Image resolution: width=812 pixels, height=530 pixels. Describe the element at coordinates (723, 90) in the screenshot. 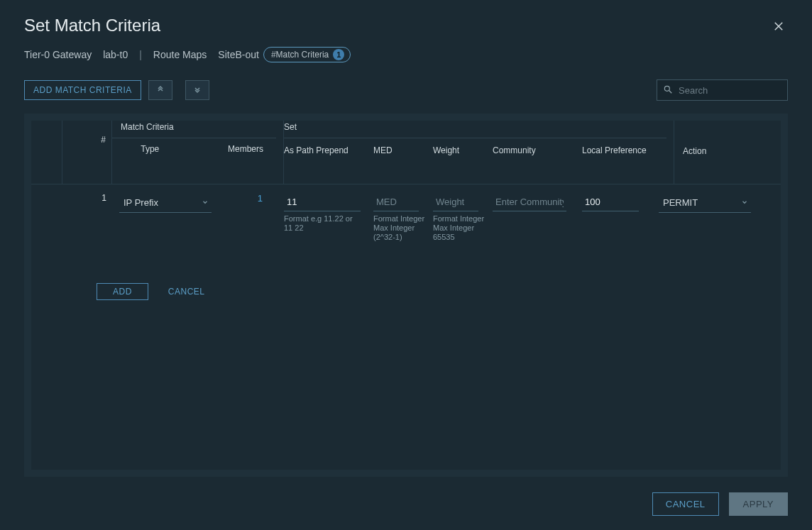

I see `search-input-wrapper` at that location.